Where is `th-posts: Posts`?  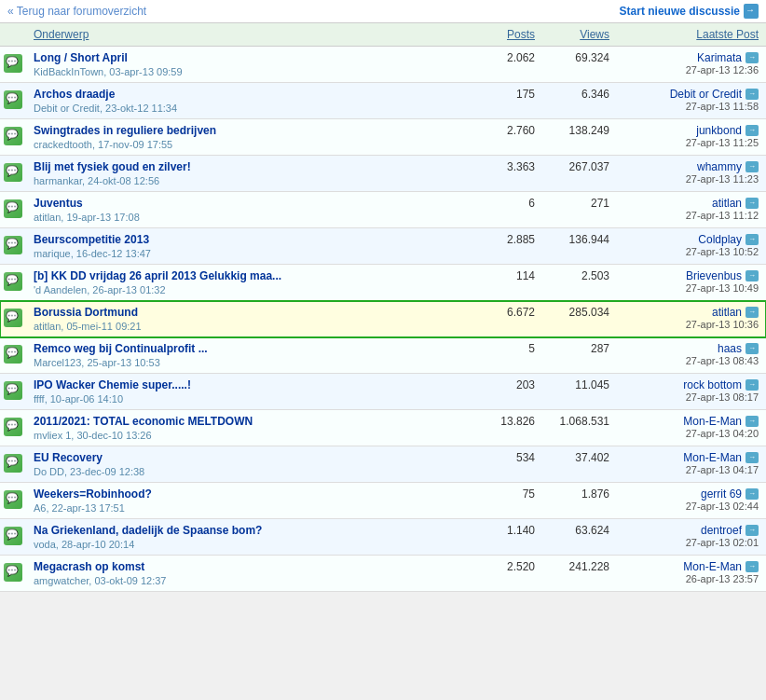 th-posts: Posts is located at coordinates (505, 35).